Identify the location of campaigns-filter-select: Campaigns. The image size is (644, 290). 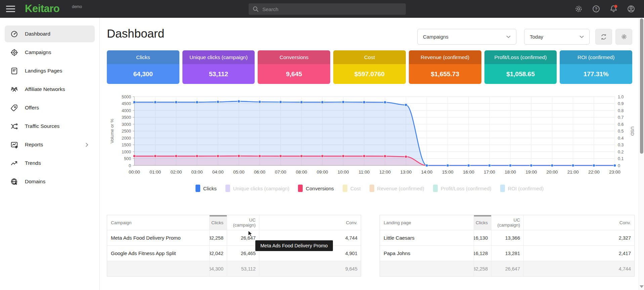
(467, 37).